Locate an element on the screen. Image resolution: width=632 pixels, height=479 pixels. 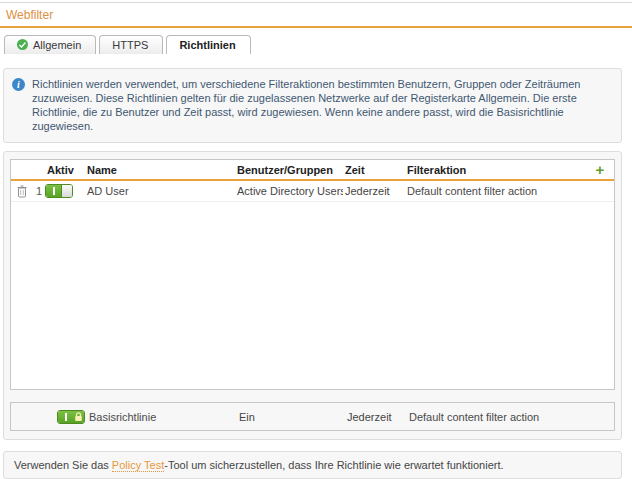
policy-time-cell: Jederzeit is located at coordinates (374, 191).